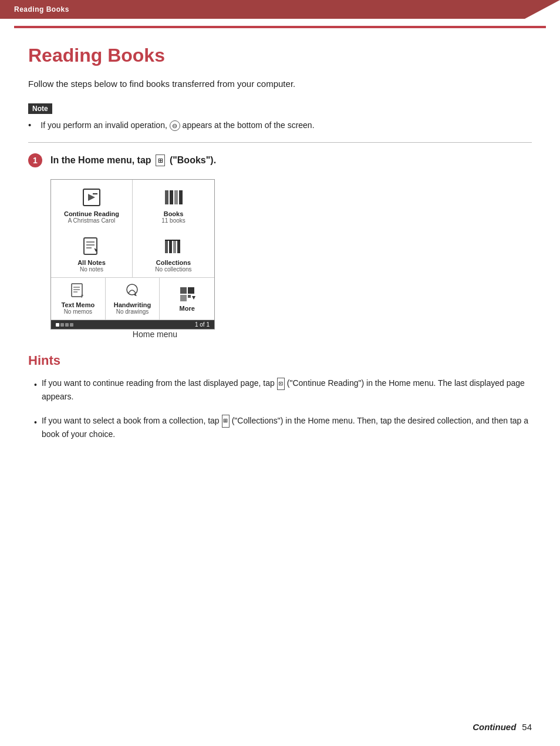  Describe the element at coordinates (79, 298) in the screenshot. I see `home-menu-cell-text-memo: T Text Memo No memos` at that location.